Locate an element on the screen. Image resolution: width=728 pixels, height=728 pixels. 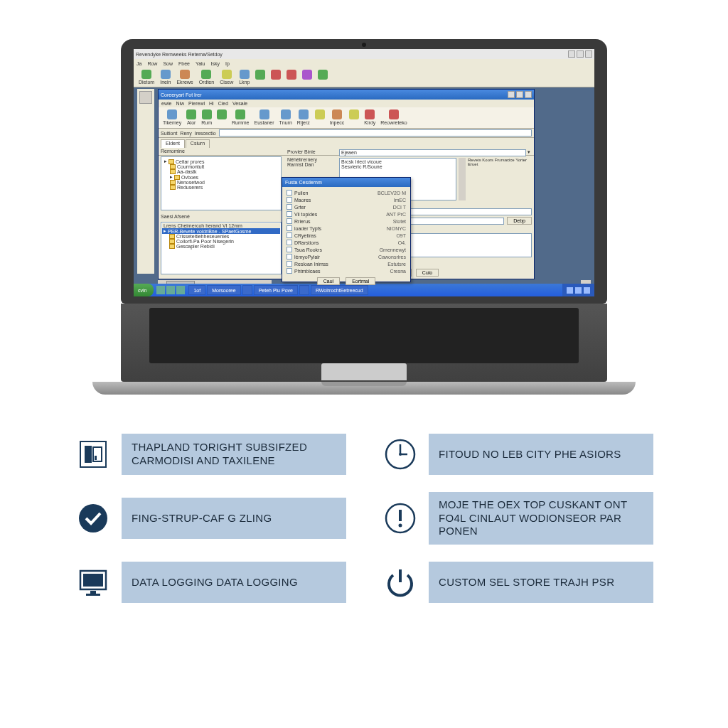
menu-item: Ja is located at coordinates (139, 64).